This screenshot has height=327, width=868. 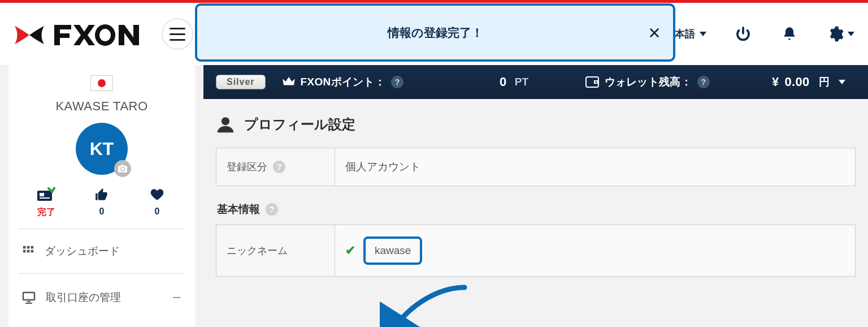 I want to click on camera-icon, so click(x=123, y=169).